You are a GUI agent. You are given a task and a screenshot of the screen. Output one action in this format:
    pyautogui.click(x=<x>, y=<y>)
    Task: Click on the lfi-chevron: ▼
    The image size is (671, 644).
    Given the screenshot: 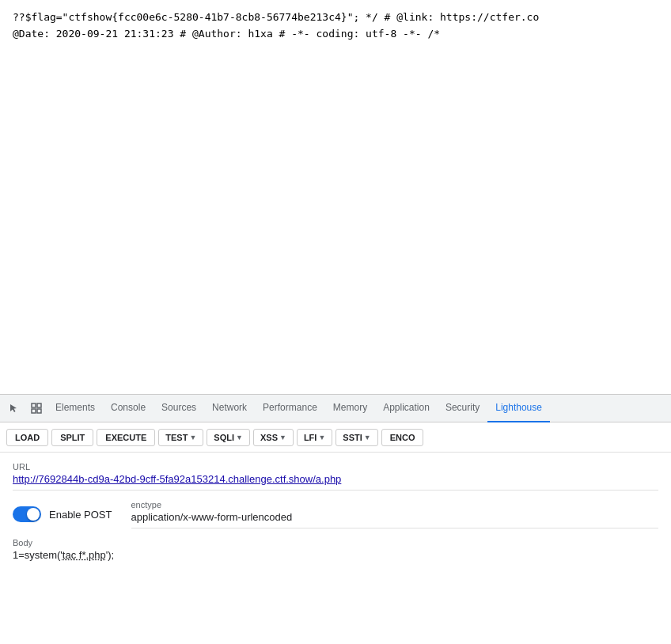 What is the action you would take?
    pyautogui.click(x=321, y=438)
    